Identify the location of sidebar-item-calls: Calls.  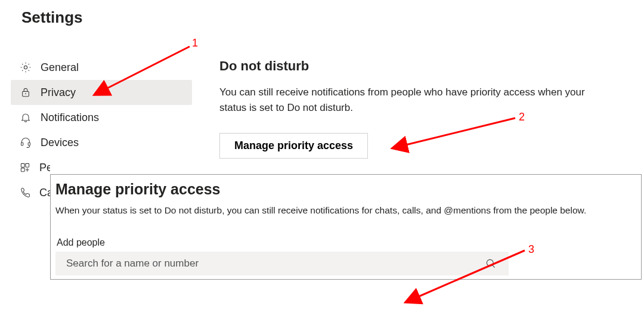
(30, 193).